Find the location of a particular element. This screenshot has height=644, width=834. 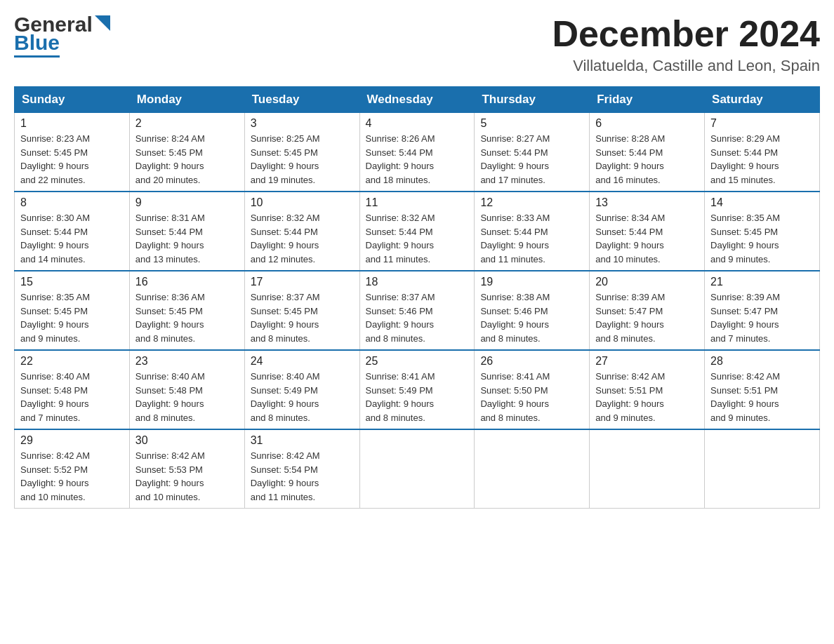

calendar-cell: 8 Sunrise: 8:30 AM Sunset: 5:44 PM Dayli… is located at coordinates (72, 232).